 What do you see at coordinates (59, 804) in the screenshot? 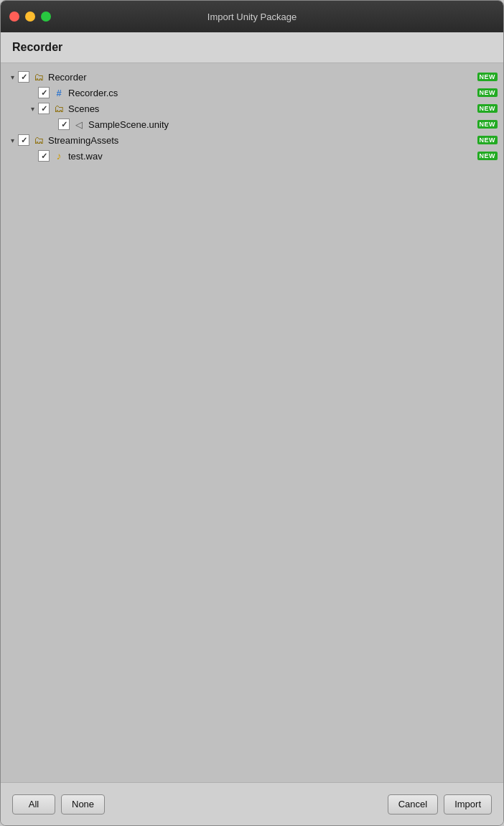
I see `bottom-left-buttons: All None` at bounding box center [59, 804].